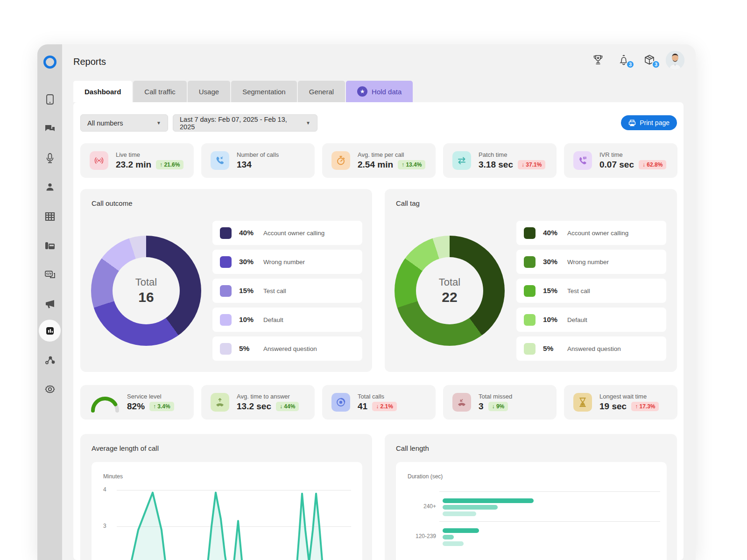 This screenshot has width=747, height=560. Describe the element at coordinates (531, 511) in the screenshot. I see `bar-chart-panel: Duration (sec) 240+ 120-239` at that location.